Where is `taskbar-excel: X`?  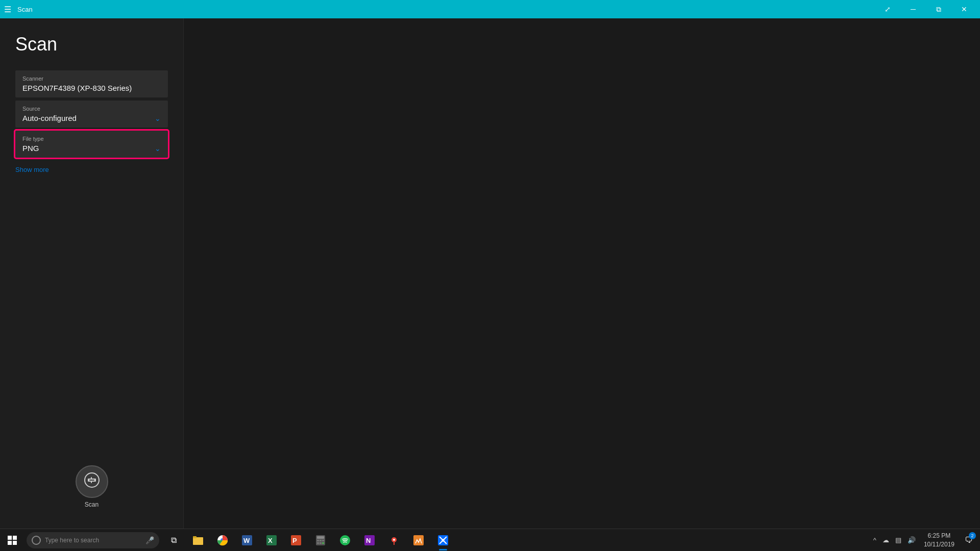 taskbar-excel: X is located at coordinates (272, 540).